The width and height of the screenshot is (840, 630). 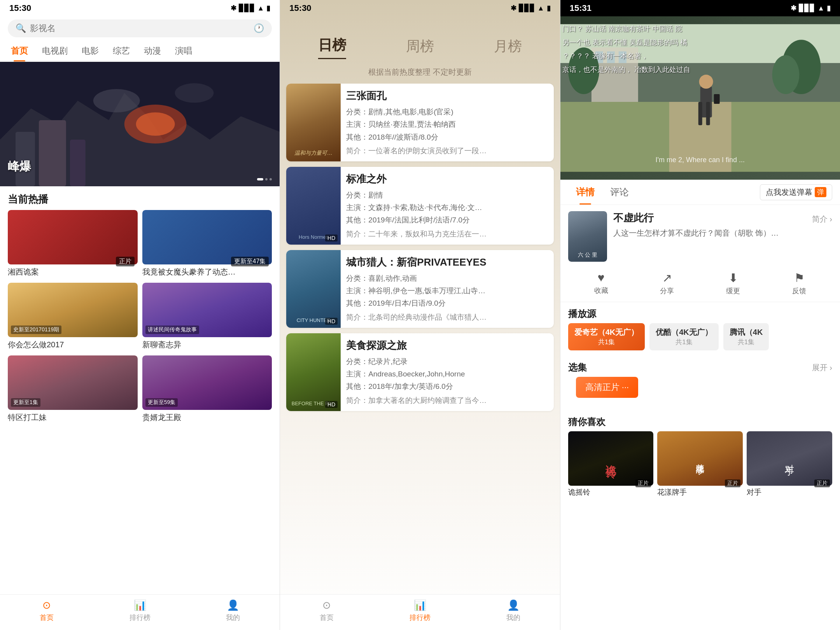 I want to click on rank-tabs: 日榜 周榜 月榜, so click(x=420, y=42).